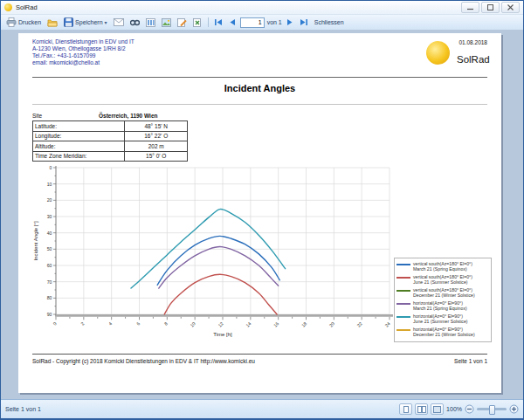 The width and height of the screenshot is (524, 420). I want to click on x-tick-label: 4, so click(110, 323).